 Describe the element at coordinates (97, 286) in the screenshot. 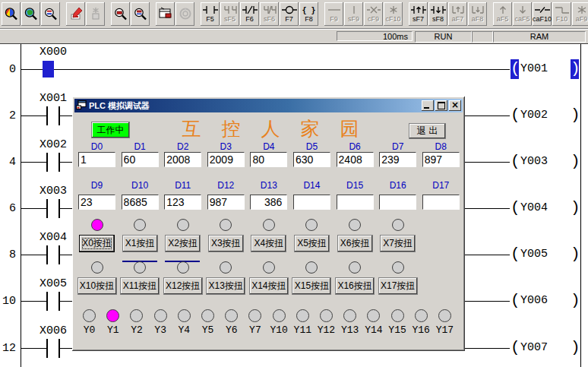

I see `x10-button: X10按扭` at that location.